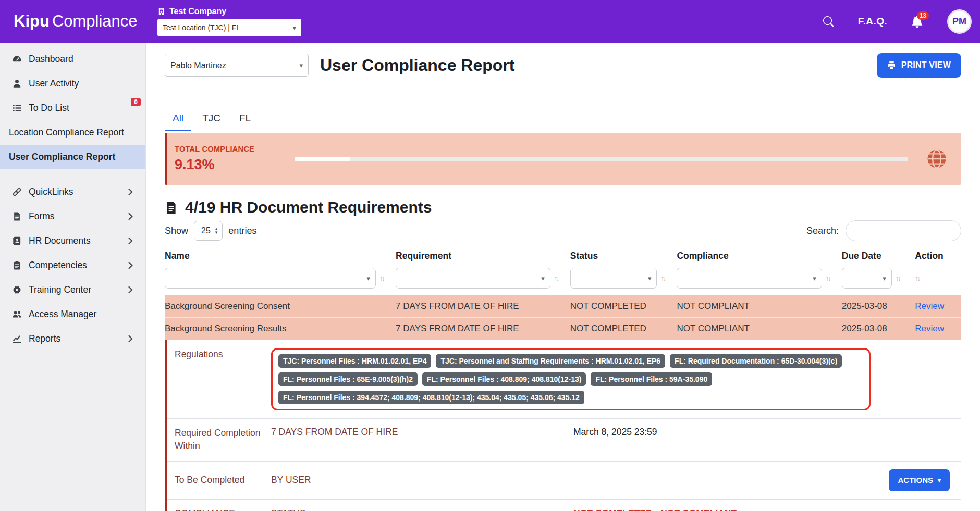 Image resolution: width=980 pixels, height=511 pixels. Describe the element at coordinates (73, 108) in the screenshot. I see `sidebar-item-todo-list: To Do List 0` at that location.